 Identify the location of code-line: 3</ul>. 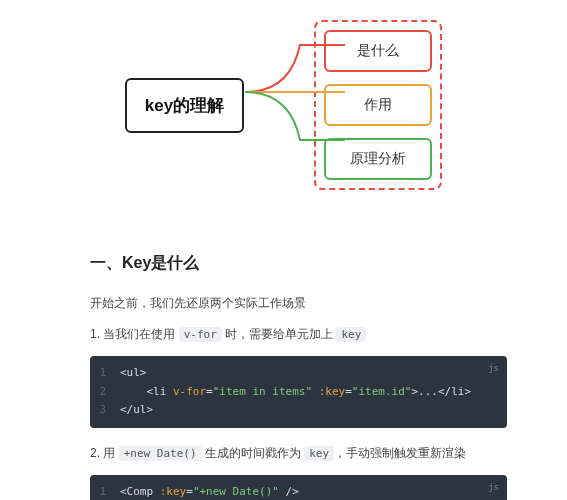
(294, 410).